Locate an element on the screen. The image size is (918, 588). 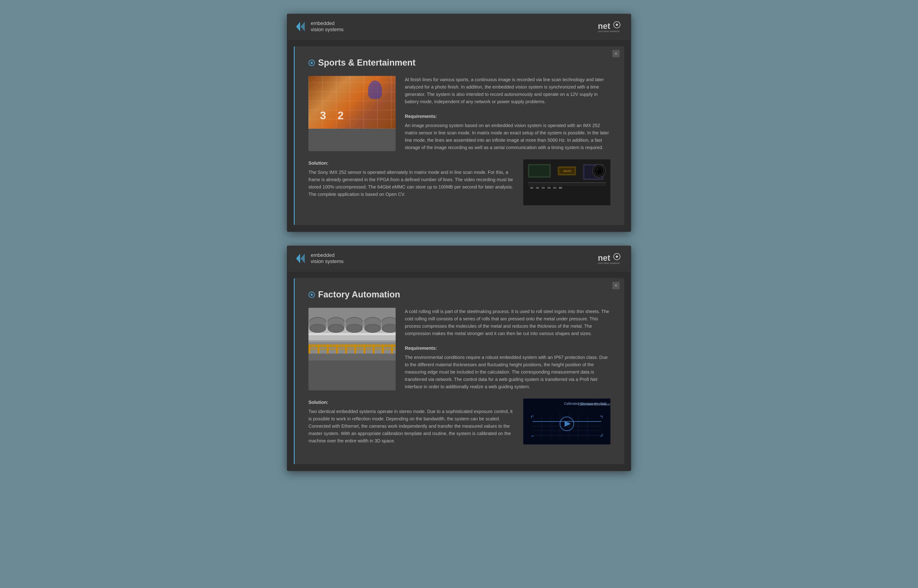
card2-requirements-label: Requirements: is located at coordinates (508, 348).